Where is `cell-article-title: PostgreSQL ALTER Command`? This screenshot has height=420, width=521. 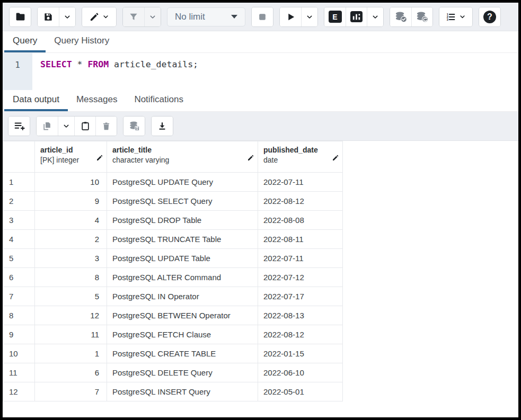 cell-article-title: PostgreSQL ALTER Command is located at coordinates (182, 278).